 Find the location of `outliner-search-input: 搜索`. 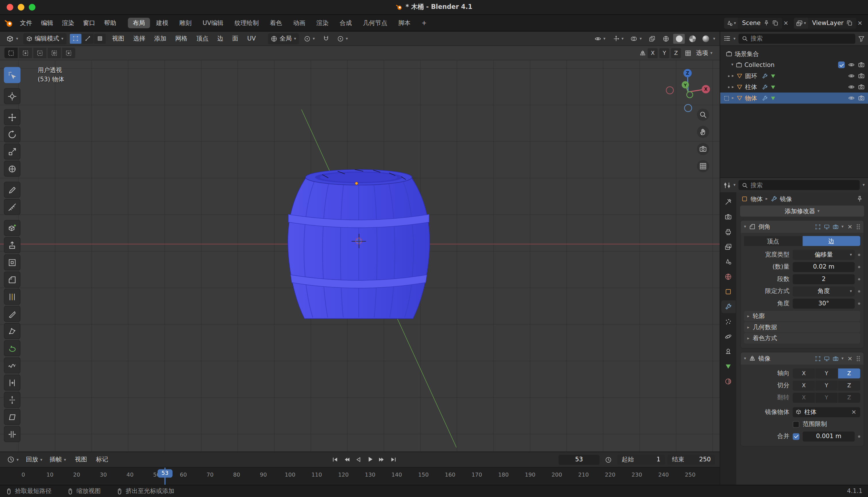

outliner-search-input: 搜索 is located at coordinates (797, 39).